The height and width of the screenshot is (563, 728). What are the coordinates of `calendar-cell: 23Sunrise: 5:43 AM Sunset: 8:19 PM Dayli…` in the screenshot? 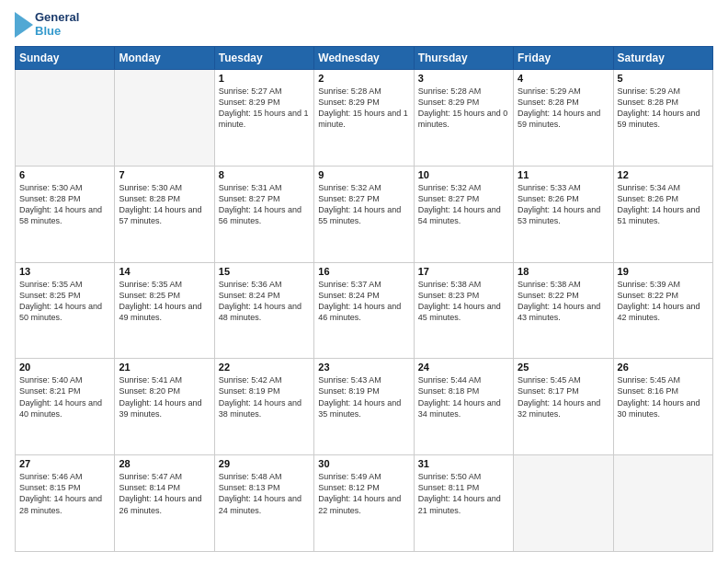 It's located at (364, 407).